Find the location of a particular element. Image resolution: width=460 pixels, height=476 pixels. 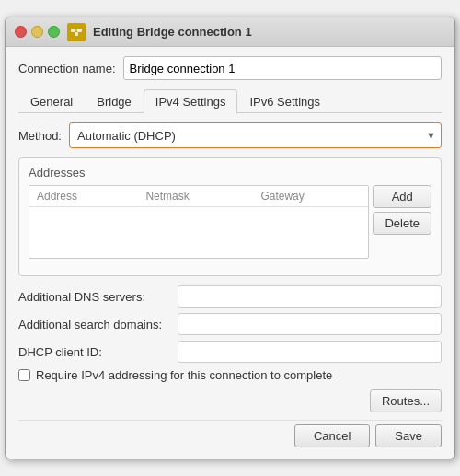

routes-button: Routes... is located at coordinates (406, 401).